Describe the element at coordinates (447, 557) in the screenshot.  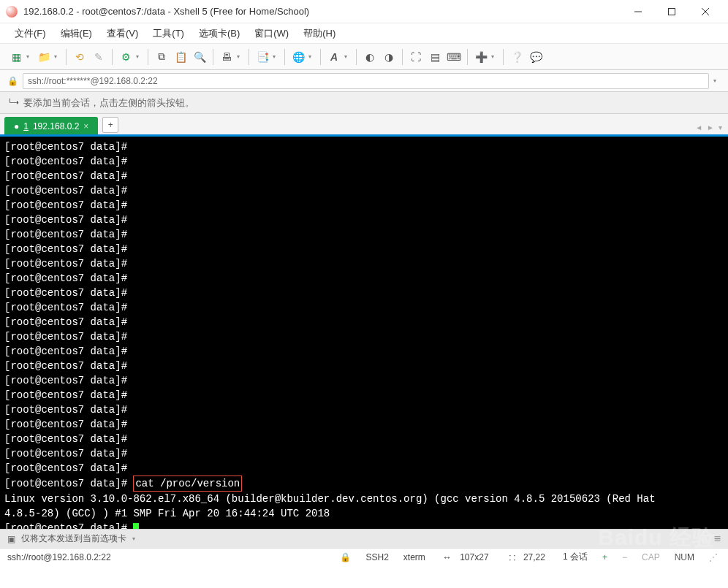
I see `resize-icon: ↔` at that location.